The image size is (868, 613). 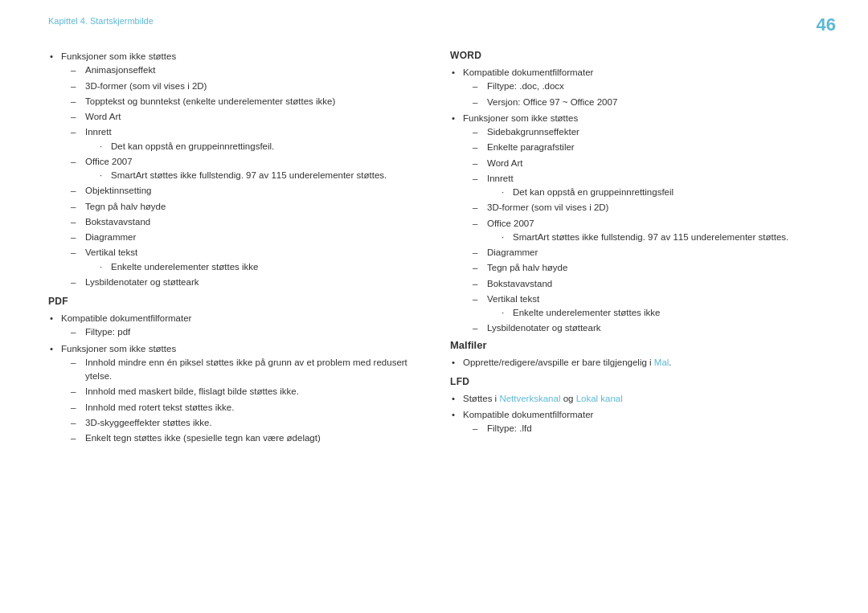 What do you see at coordinates (662, 362) in the screenshot?
I see `mal-link: Mal` at bounding box center [662, 362].